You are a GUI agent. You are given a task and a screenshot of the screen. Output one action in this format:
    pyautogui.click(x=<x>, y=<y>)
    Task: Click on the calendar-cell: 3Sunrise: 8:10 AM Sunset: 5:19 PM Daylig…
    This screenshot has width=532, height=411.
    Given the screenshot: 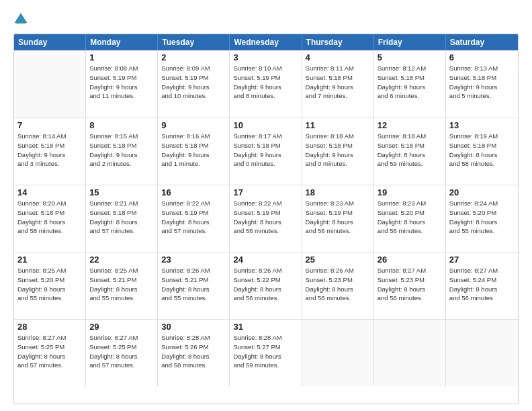 What is the action you would take?
    pyautogui.click(x=266, y=84)
    